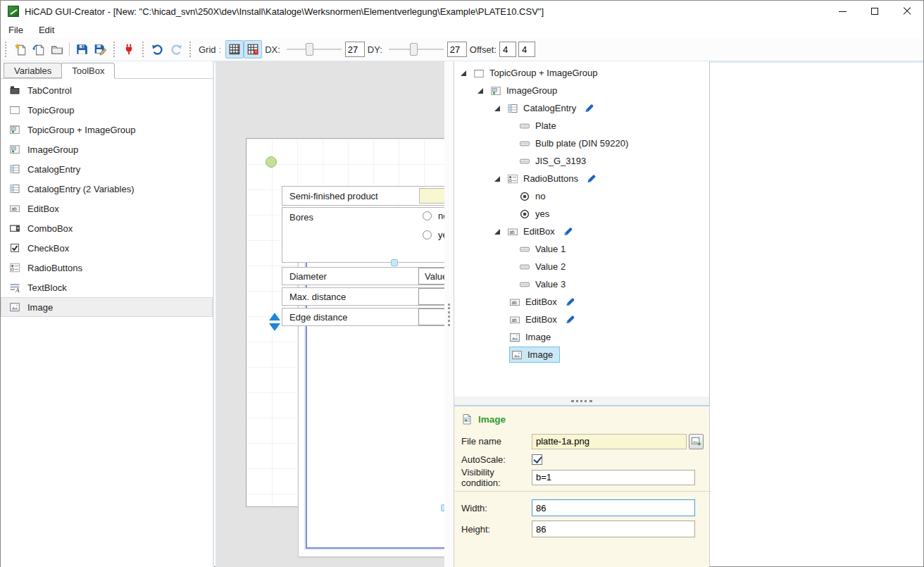  Describe the element at coordinates (457, 49) in the screenshot. I see `dy-value-field` at that location.